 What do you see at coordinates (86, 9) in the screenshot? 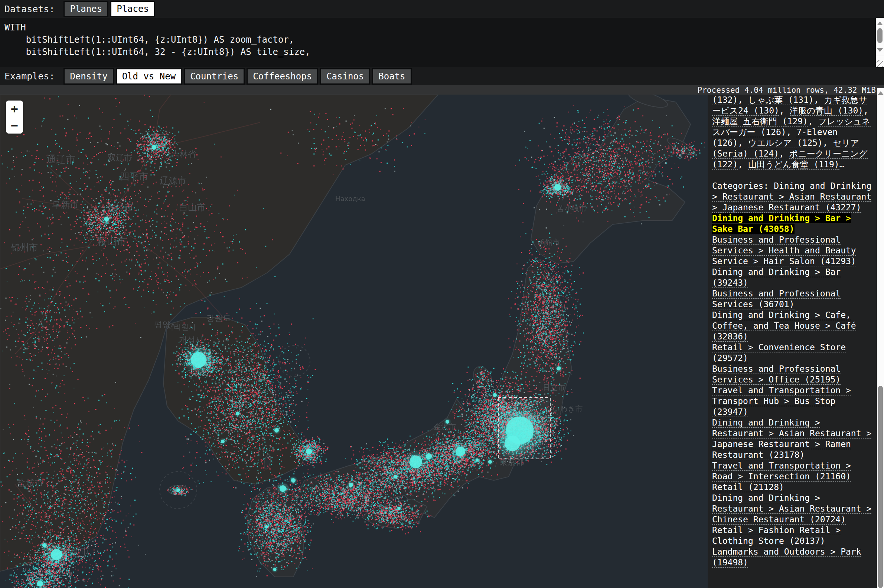
I see `dataset-button-planes: Planes` at bounding box center [86, 9].